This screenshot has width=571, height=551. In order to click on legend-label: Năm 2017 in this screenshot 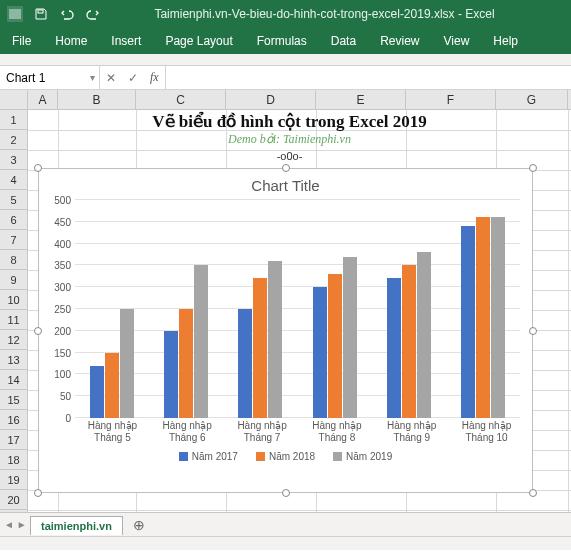, I will do `click(215, 456)`.